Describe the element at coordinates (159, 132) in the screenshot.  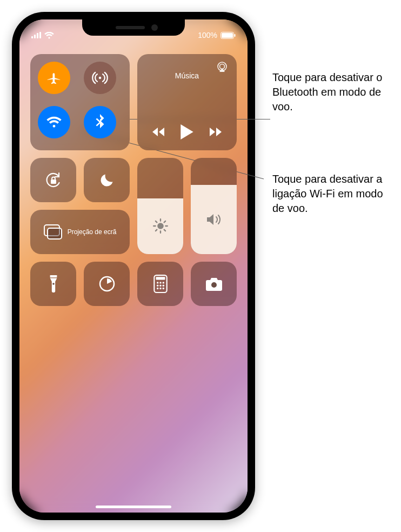
I see `skip-back-button` at that location.